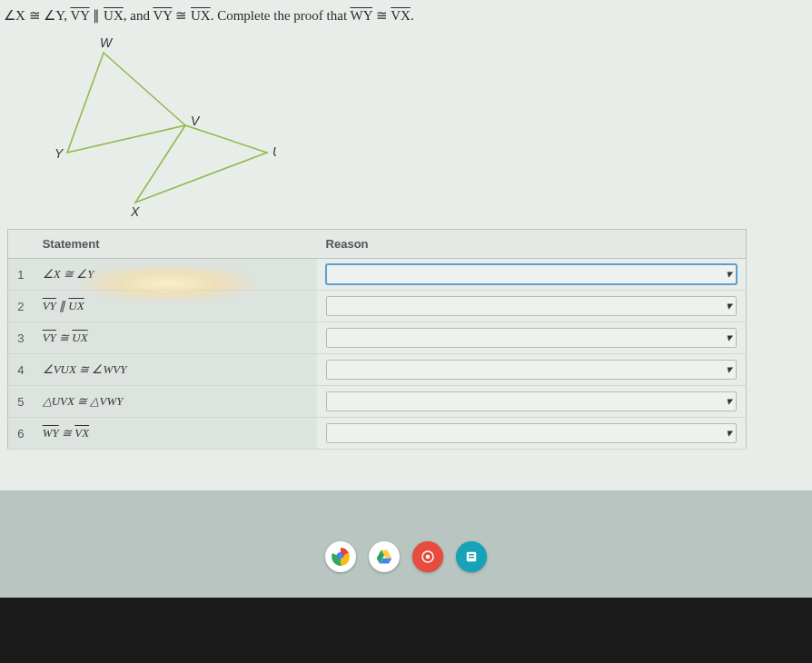 The width and height of the screenshot is (812, 663). I want to click on reason-dropdown-5: ▾, so click(531, 401).